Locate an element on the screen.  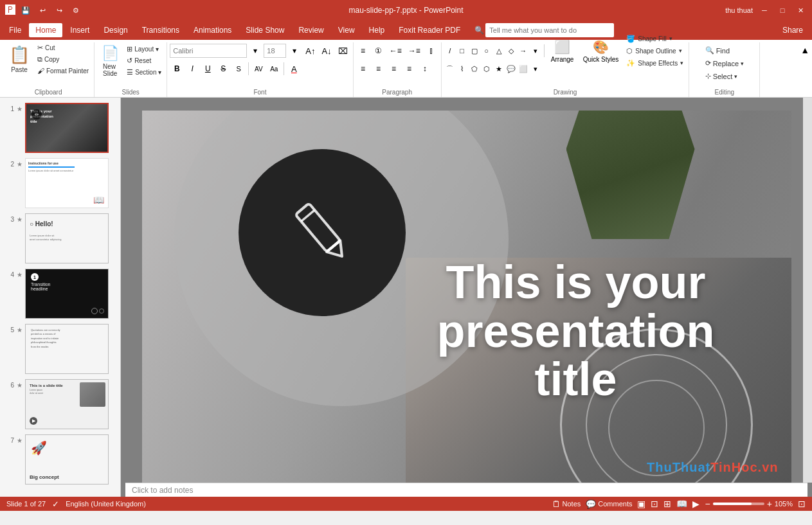
menu-help: Help is located at coordinates (377, 30).